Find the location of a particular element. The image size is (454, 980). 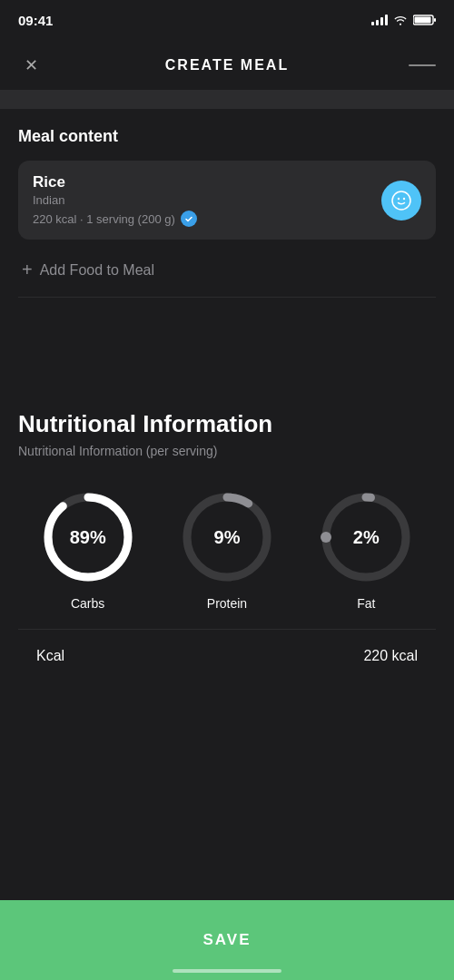

meal-content-label: Meal content is located at coordinates (227, 136).